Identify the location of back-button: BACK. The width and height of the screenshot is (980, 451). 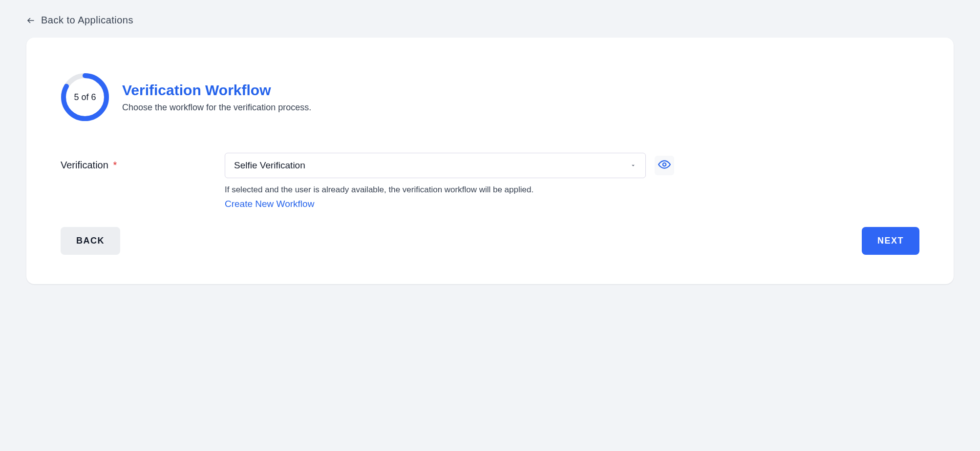
(90, 241).